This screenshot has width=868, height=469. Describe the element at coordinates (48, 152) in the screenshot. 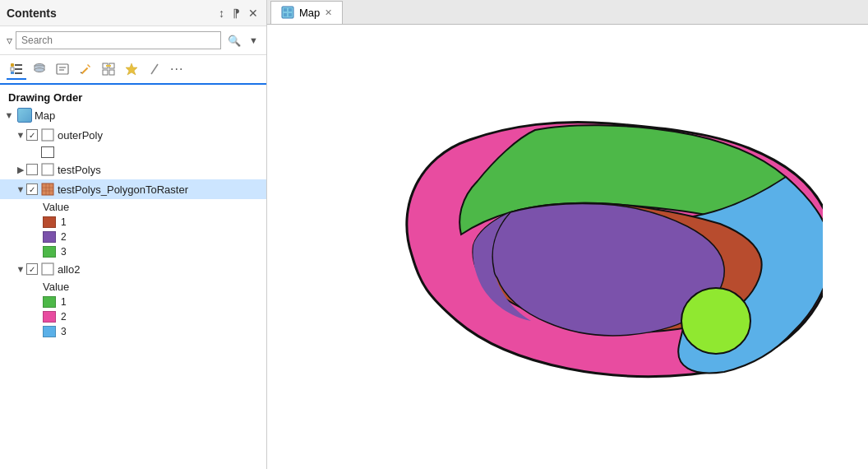

I see `outerpoly-symbol` at that location.